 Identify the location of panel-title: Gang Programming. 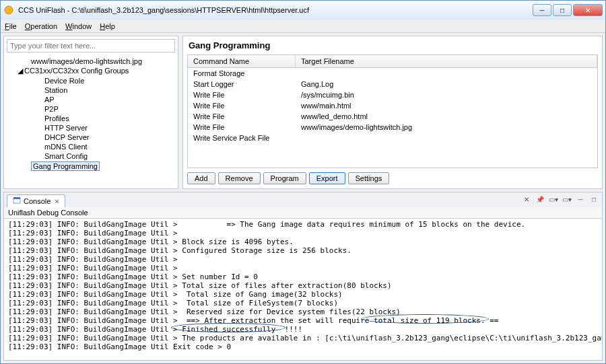
(393, 46).